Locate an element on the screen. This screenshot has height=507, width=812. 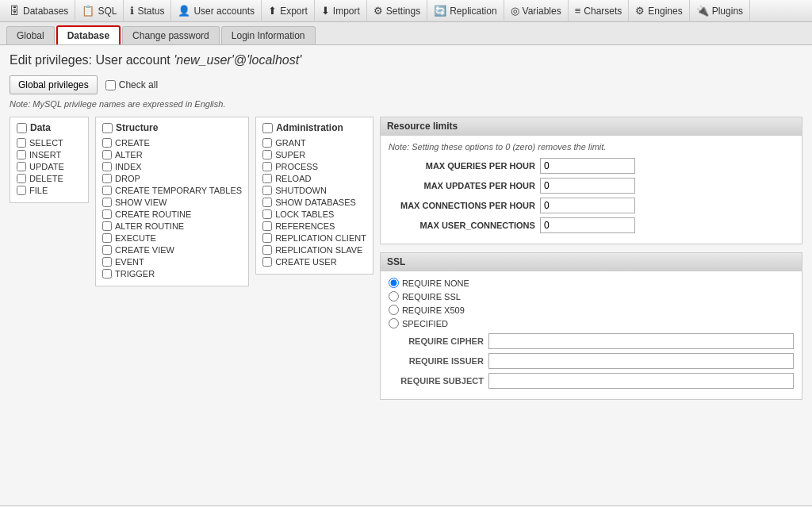
global-privileges-button: Global privileges is located at coordinates (54, 85).